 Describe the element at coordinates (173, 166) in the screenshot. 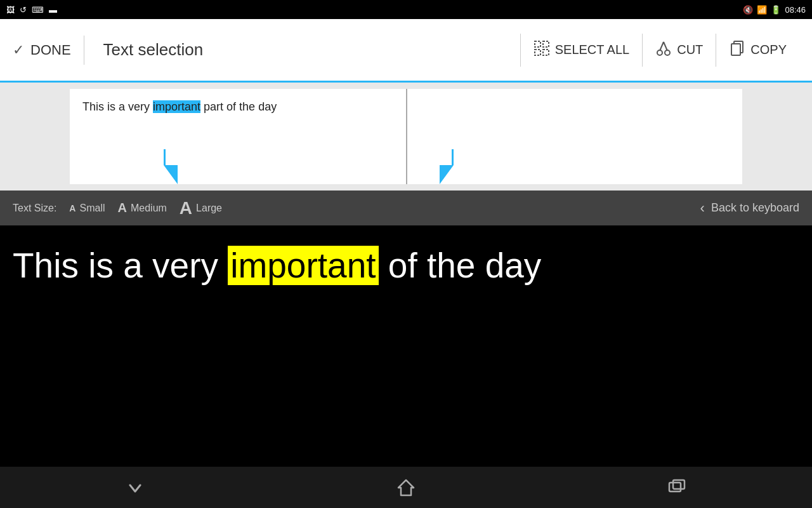

I see `selection-handle-left` at that location.